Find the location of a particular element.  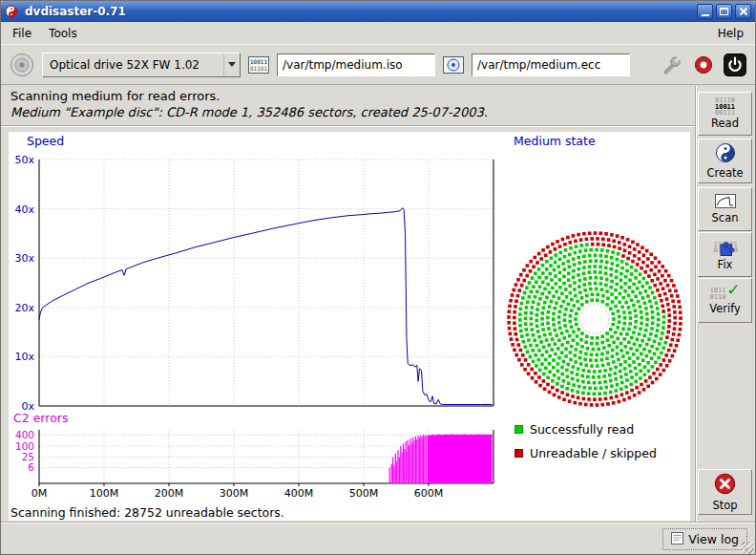

fix-button-label: Fix is located at coordinates (725, 266).